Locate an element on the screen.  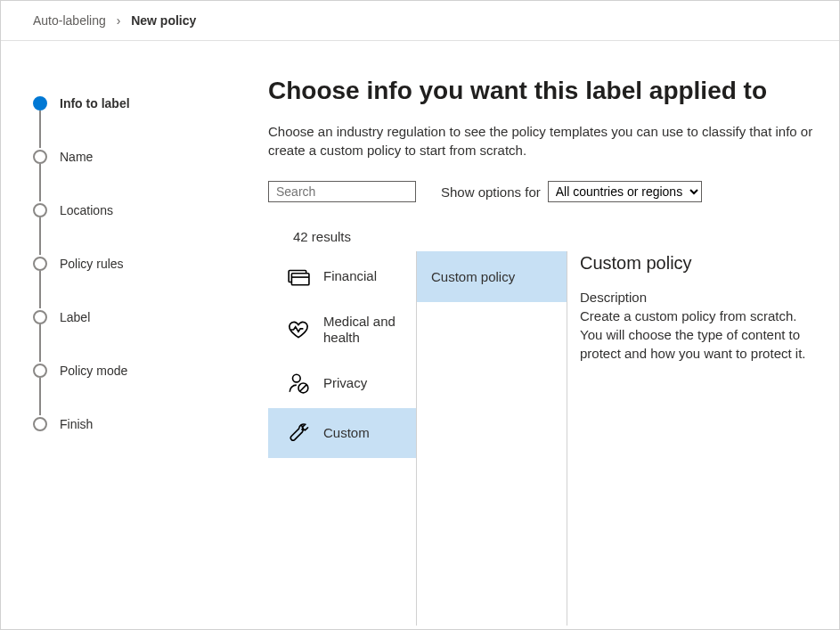
breadcrumb-current: New policy is located at coordinates (164, 20).